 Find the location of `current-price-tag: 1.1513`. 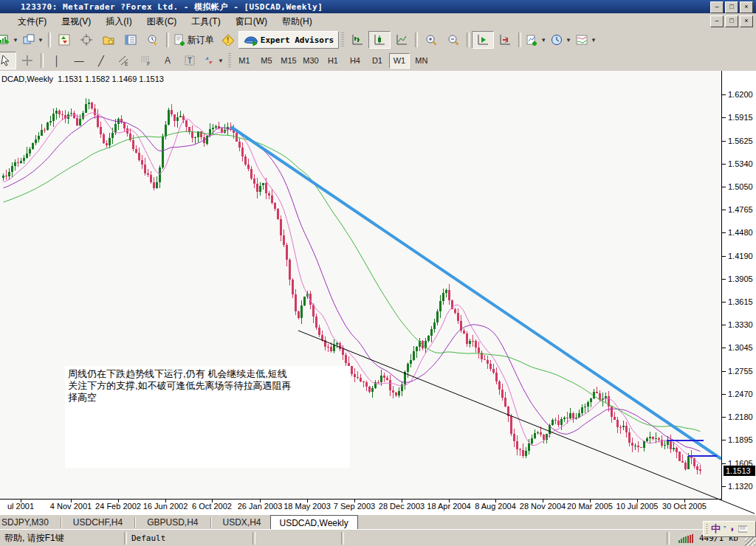

current-price-tag: 1.1513 is located at coordinates (740, 471).